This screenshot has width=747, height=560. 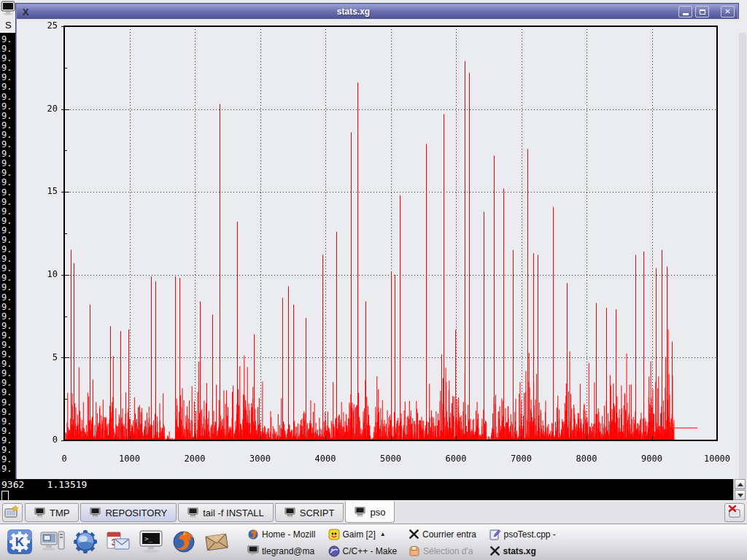 I want to click on close-icon: ✕, so click(x=727, y=12).